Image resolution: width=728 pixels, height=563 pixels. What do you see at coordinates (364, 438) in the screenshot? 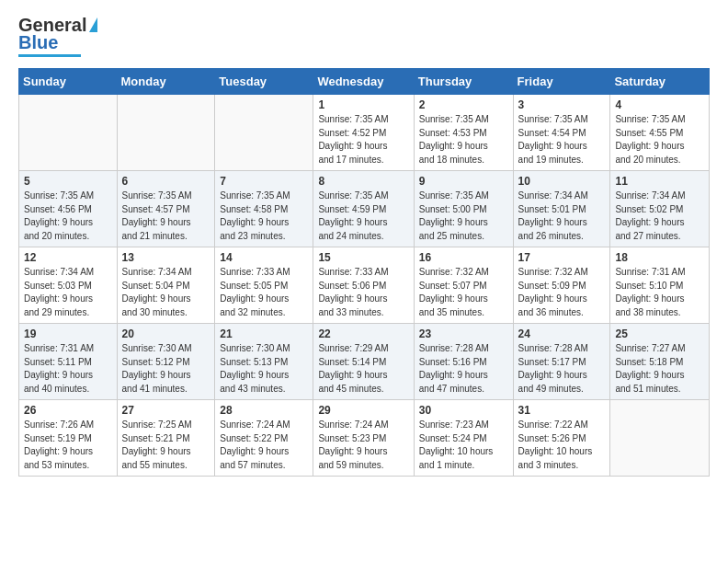
I see `calendar-week-row: 26Sunrise: 7:26 AM Sunset: 5:19 PM Dayli…` at bounding box center [364, 438].